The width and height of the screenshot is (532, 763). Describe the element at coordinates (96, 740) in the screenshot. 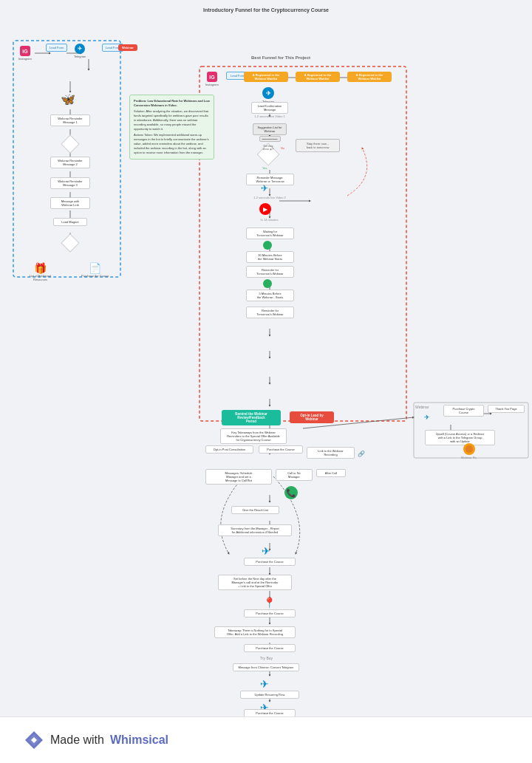

I see `footer-logo: Made with Whimsical` at that location.